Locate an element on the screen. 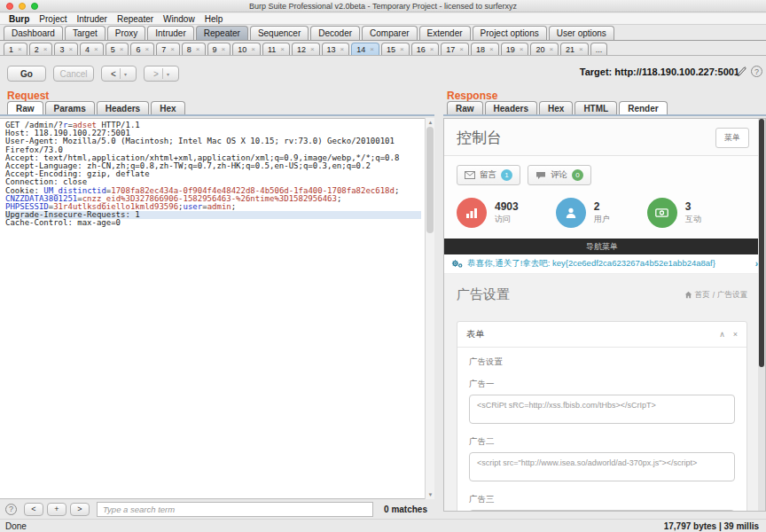 This screenshot has width=766, height=532. minimize-window-button is located at coordinates (22, 6).